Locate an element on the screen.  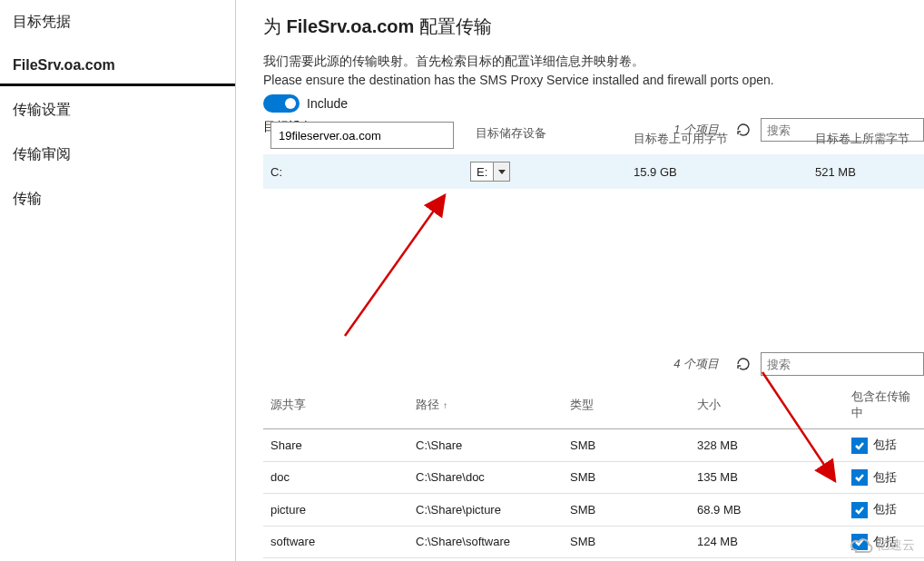
cell-size: 135 MB is located at coordinates (767, 477).